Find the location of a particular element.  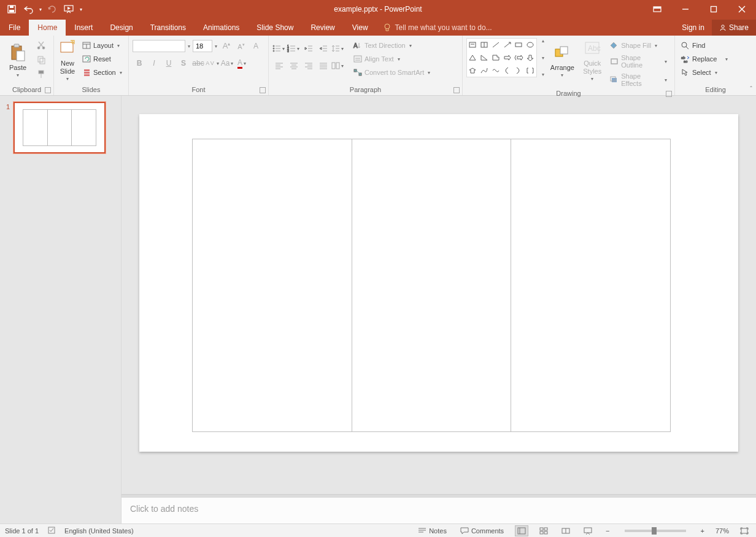

format-painter-button is located at coordinates (41, 74).